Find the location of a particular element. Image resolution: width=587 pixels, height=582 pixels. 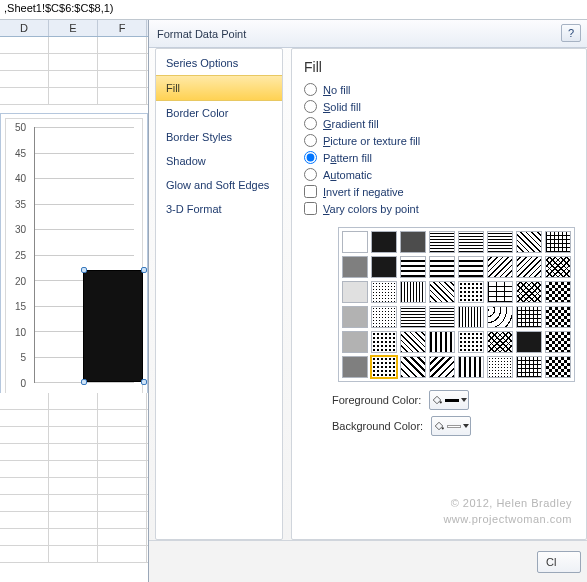

radio-nofill: No fill is located at coordinates (439, 90).